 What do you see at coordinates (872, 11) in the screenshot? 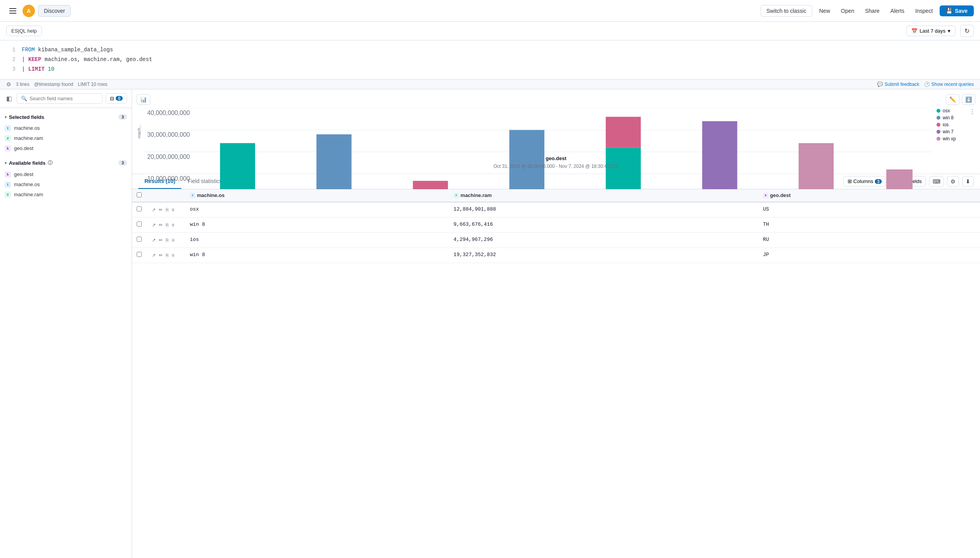
I see `share-button: Share` at bounding box center [872, 11].